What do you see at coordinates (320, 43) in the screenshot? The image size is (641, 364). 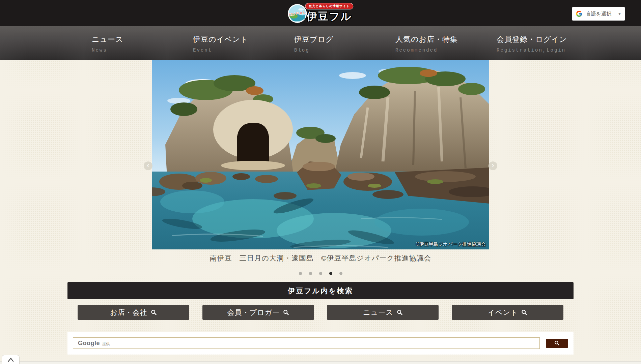 I see `main-nav: ニュース News 伊豆のイベント Event 伊豆ブログ Blog 人気のお店…` at bounding box center [320, 43].